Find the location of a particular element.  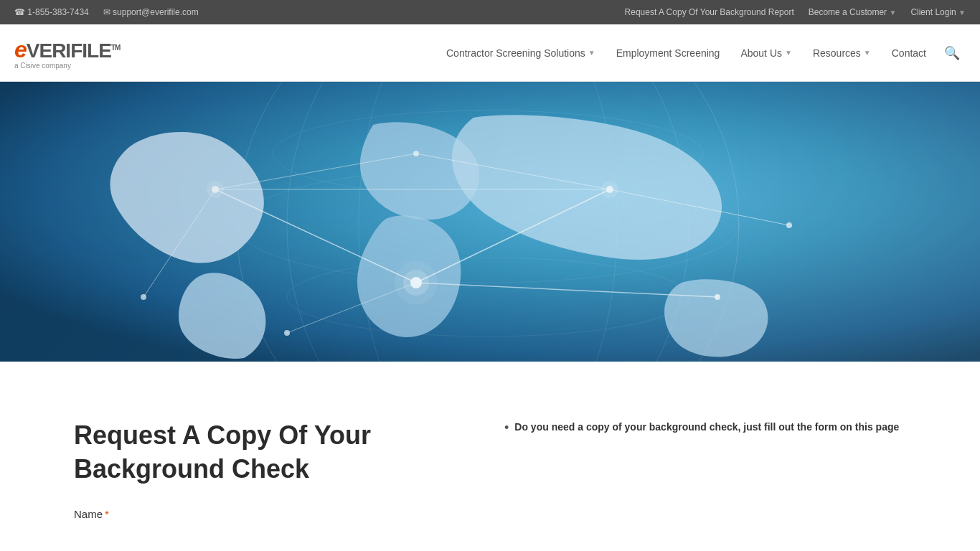

logo: eVERIFILETM a Cisive company is located at coordinates (67, 53).